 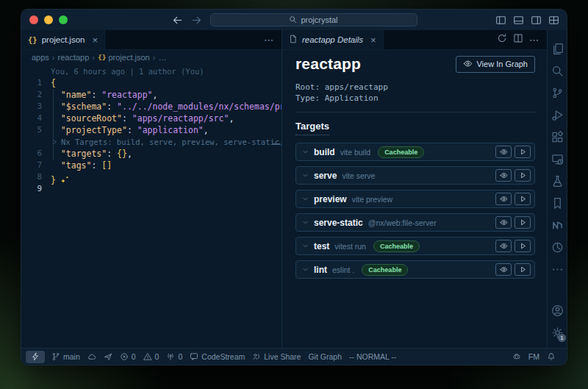 What do you see at coordinates (293, 39) in the screenshot?
I see `document-icon` at bounding box center [293, 39].